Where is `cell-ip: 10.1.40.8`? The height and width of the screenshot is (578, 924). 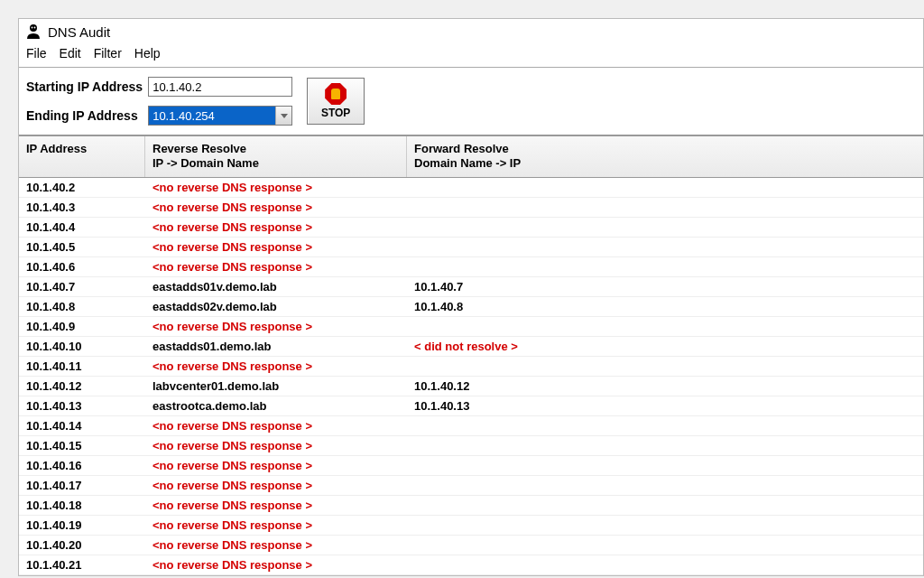
cell-ip: 10.1.40.8 is located at coordinates (82, 307).